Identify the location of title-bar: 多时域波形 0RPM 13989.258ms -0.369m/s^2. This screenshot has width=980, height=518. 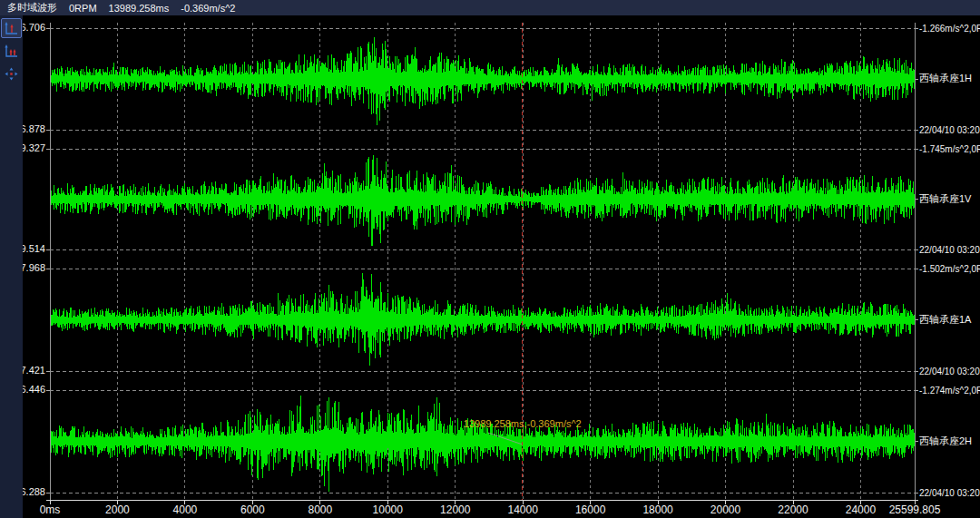
(490, 7).